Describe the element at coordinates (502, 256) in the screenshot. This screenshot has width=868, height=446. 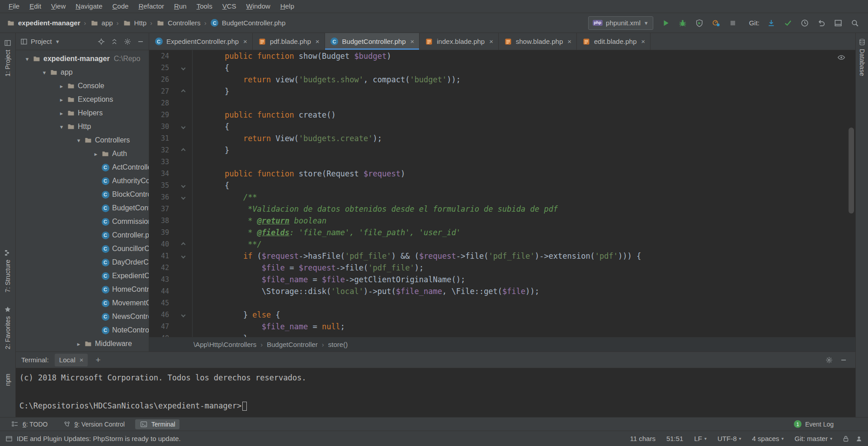
I see `code-line: 41 if ($request->hasFile('pdf_file') && …` at that location.